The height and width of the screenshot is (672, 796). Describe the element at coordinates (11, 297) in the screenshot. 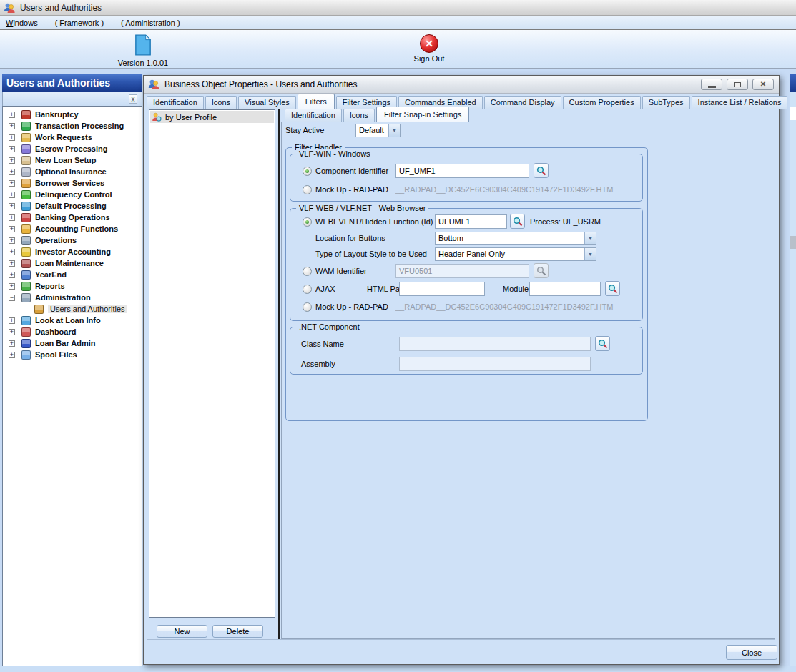

I see `collapse-icon: −` at that location.